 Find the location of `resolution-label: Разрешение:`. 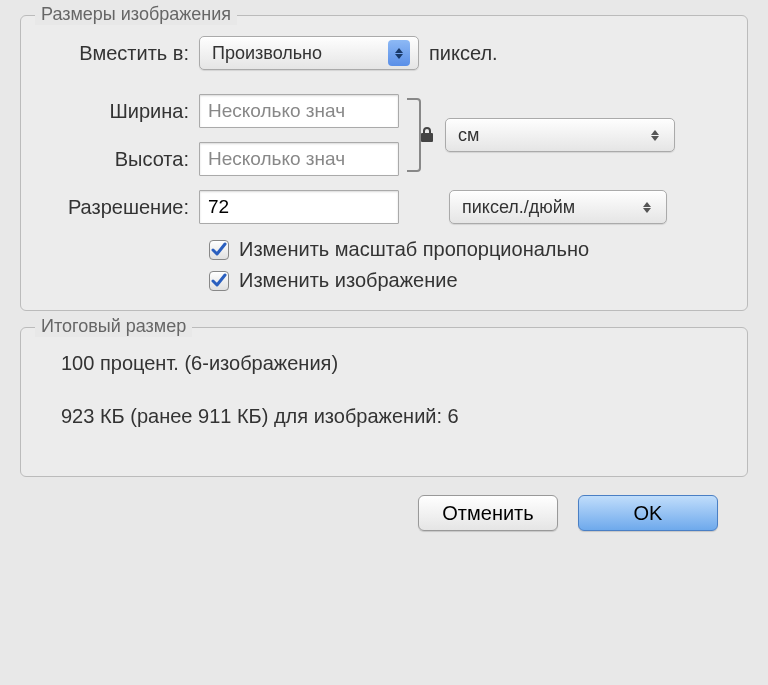

resolution-label: Разрешение: is located at coordinates (119, 208).